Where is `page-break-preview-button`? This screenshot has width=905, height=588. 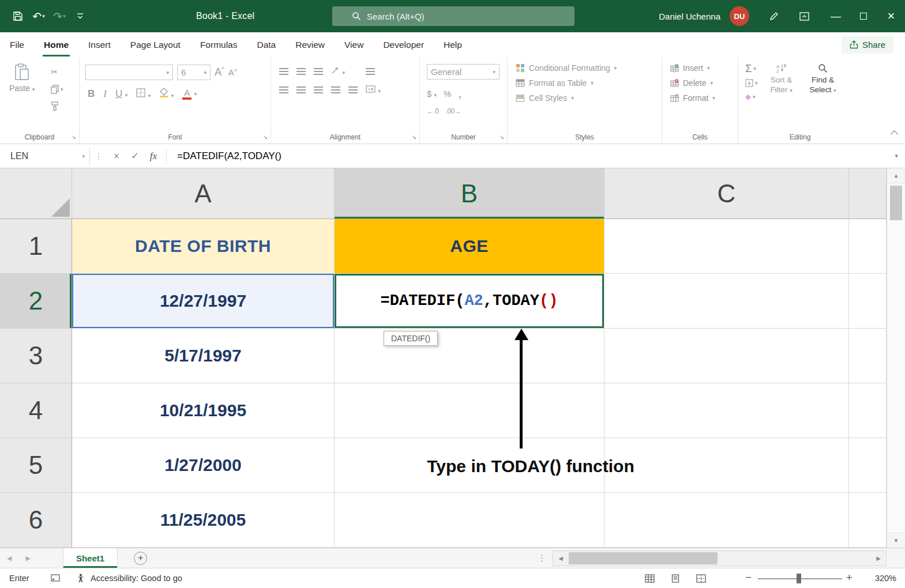 page-break-preview-button is located at coordinates (701, 579).